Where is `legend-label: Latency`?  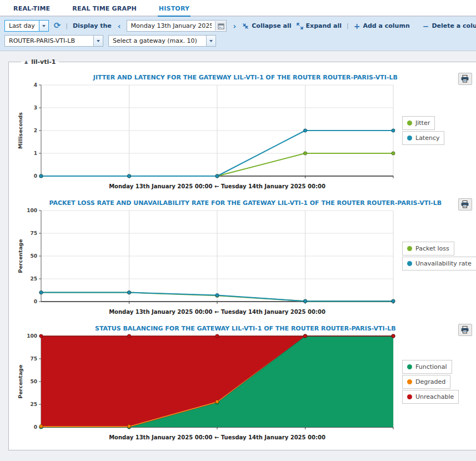
legend-label: Latency is located at coordinates (428, 138).